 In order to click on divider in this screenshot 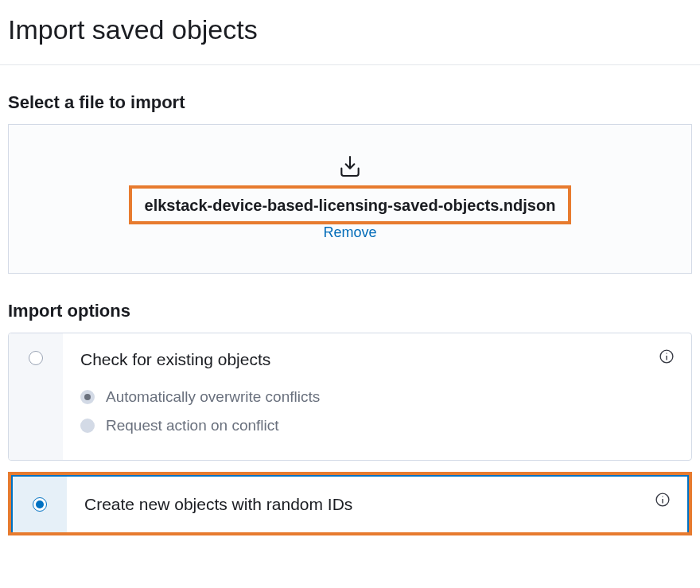, I will do `click(350, 65)`.